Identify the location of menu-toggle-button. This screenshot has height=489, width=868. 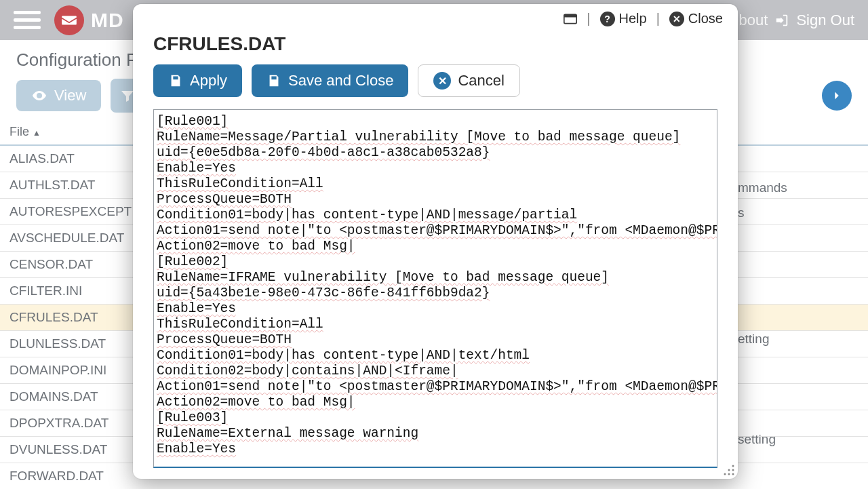
(27, 20).